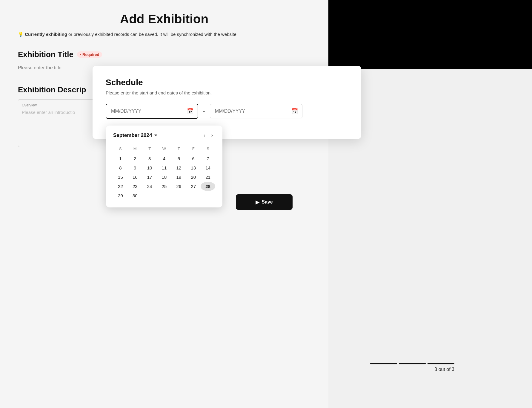 The width and height of the screenshot is (532, 408). What do you see at coordinates (412, 363) in the screenshot?
I see `progress-bars` at bounding box center [412, 363].